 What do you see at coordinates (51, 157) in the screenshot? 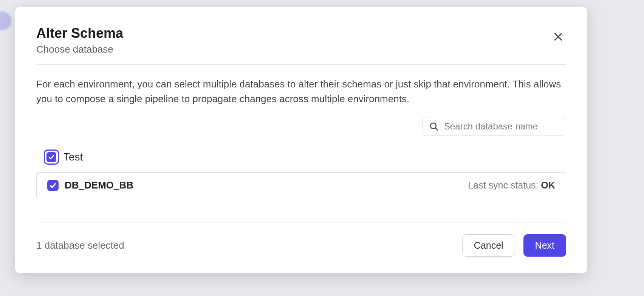
I see `checkbox-checked-icon` at bounding box center [51, 157].